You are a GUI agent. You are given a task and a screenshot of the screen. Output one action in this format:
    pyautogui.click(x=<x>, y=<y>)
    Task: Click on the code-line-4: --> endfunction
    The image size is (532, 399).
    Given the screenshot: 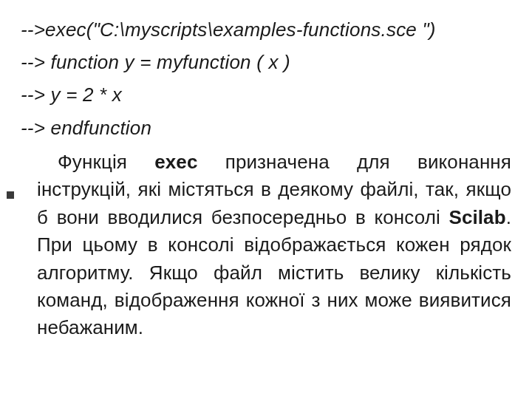 What is the action you would take?
    pyautogui.click(x=266, y=128)
    